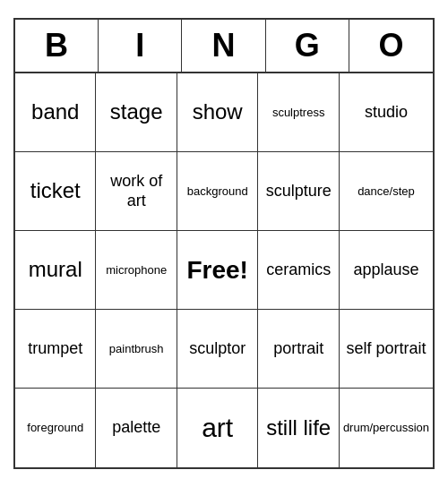  Describe the element at coordinates (56, 113) in the screenshot. I see `cell-text: band` at that location.